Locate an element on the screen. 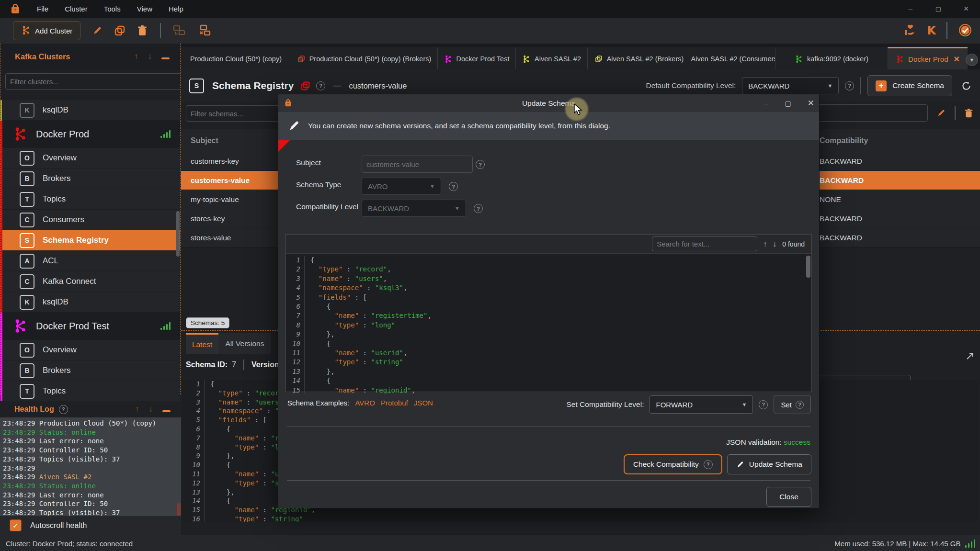 The height and width of the screenshot is (551, 980). close-button: Close is located at coordinates (789, 497).